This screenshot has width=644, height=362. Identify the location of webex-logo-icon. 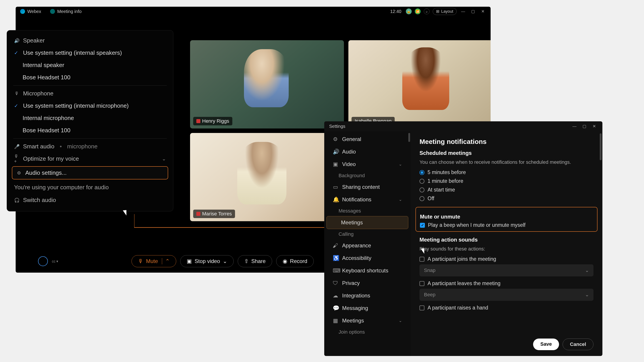
(22, 11).